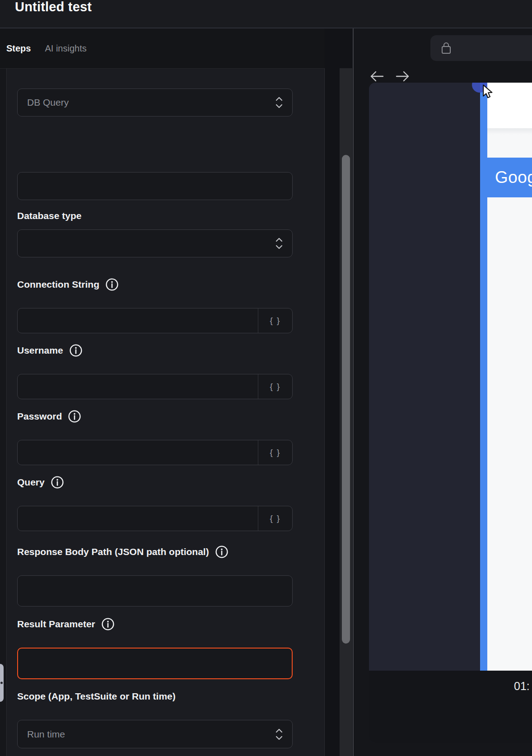 The height and width of the screenshot is (756, 532). Describe the element at coordinates (155, 321) in the screenshot. I see `connection-string-field: { }` at that location.